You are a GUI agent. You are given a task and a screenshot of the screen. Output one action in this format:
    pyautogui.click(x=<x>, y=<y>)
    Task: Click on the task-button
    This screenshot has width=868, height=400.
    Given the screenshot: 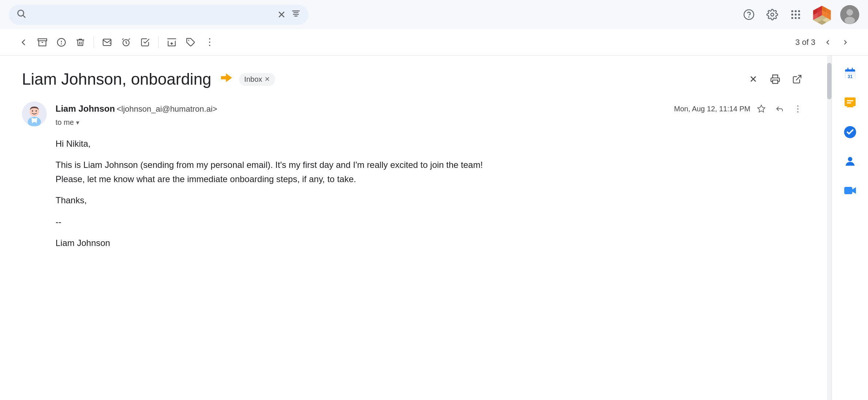 What is the action you would take?
    pyautogui.click(x=145, y=42)
    